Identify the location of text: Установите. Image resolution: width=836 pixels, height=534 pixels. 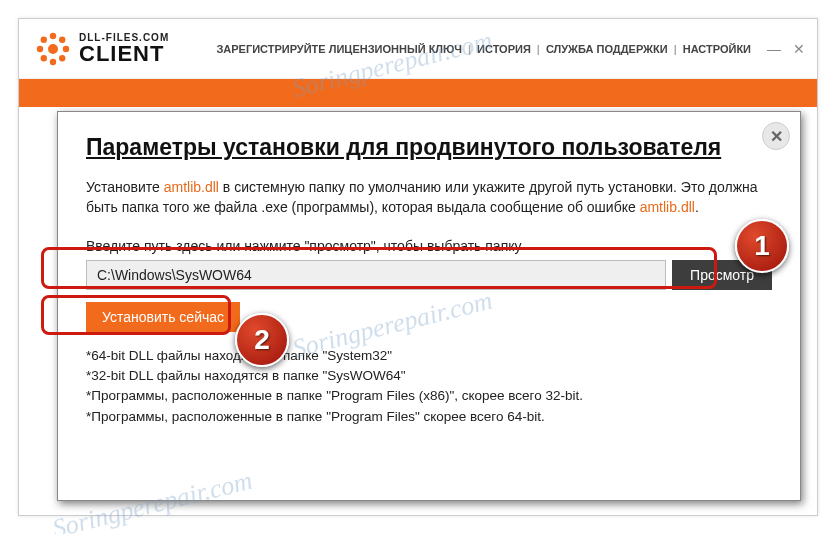
(125, 187).